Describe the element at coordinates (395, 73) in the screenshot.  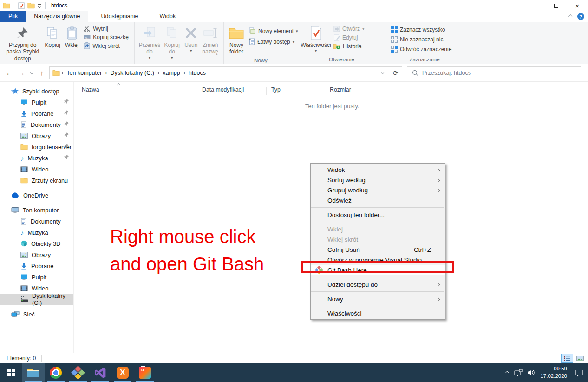
I see `refresh-icon: ⟳` at that location.